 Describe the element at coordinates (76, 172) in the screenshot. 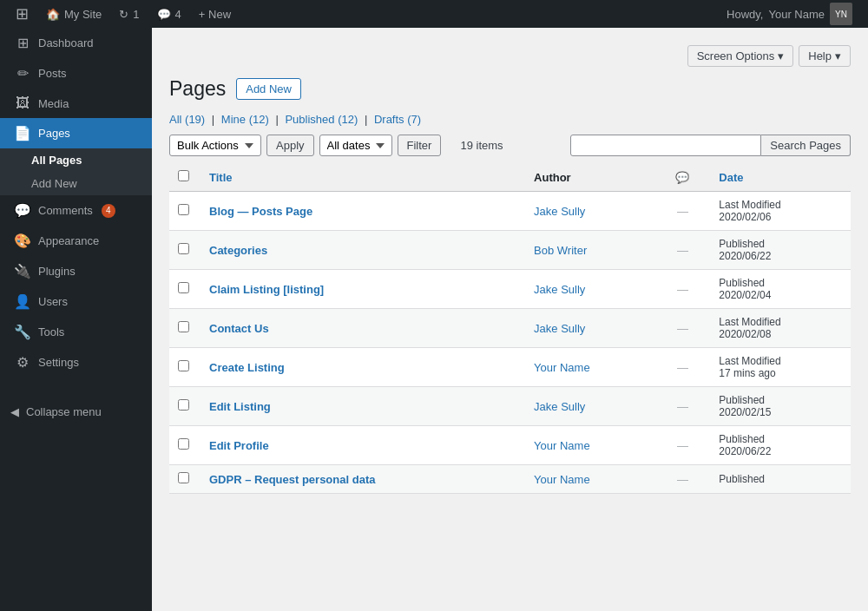

I see `sidebar-pages-submenu: All Pages Add New` at that location.